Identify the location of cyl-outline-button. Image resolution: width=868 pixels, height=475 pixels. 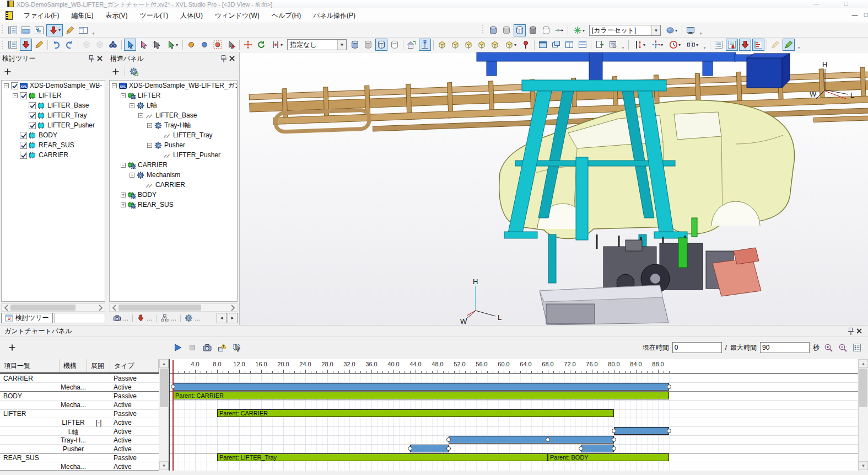
(546, 30).